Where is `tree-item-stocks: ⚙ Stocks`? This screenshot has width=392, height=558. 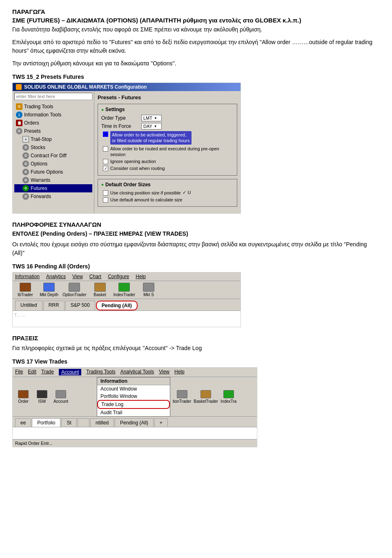
tree-item-stocks: ⚙ Stocks is located at coordinates (53, 147).